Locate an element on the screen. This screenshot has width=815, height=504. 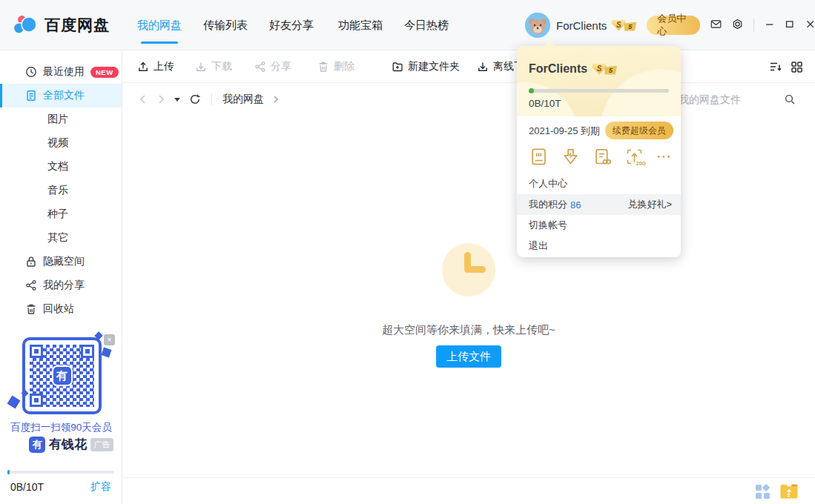
panel-storage-usage: 0B/10T is located at coordinates (545, 104).